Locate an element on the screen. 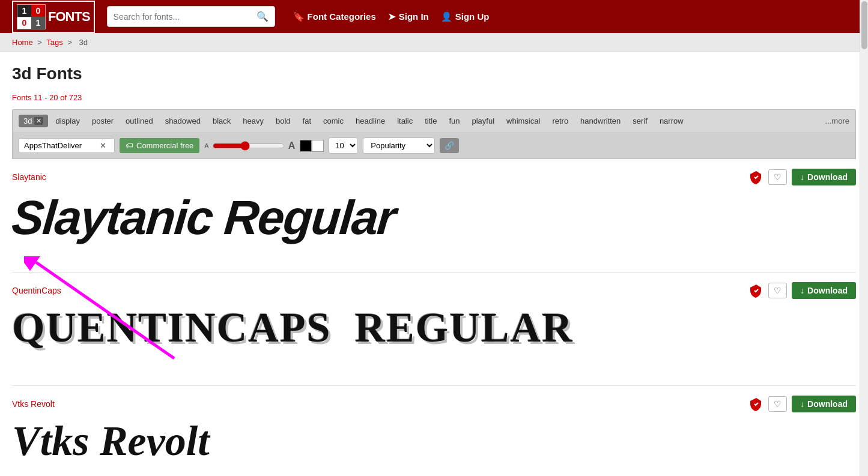  active-tag-3d: 3d ✕ is located at coordinates (34, 121).